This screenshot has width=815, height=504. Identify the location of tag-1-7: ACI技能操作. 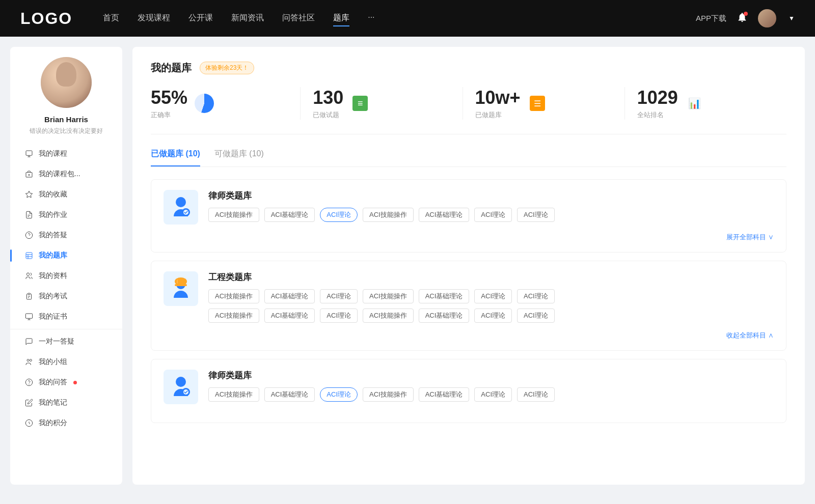
(234, 316).